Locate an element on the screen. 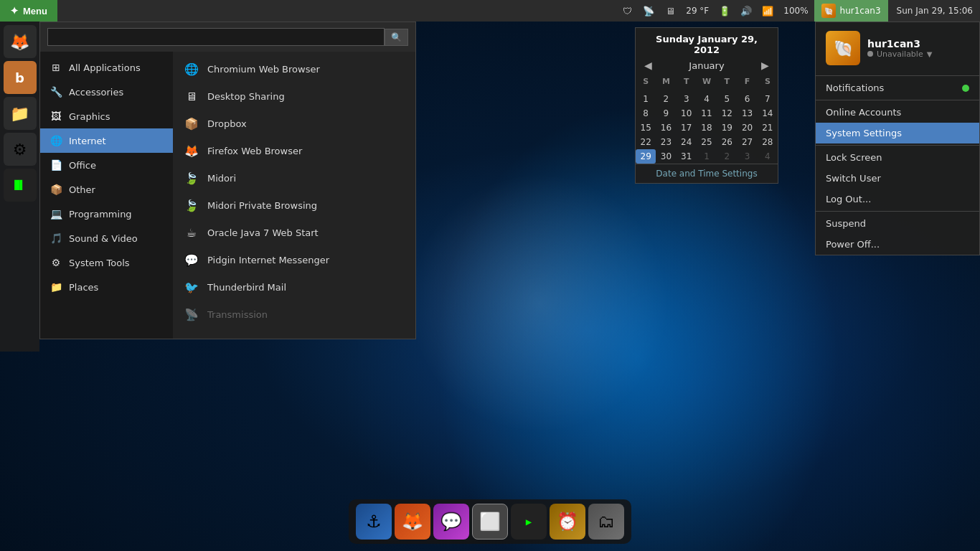 The width and height of the screenshot is (980, 551). suspend-label: Suspend is located at coordinates (846, 224).